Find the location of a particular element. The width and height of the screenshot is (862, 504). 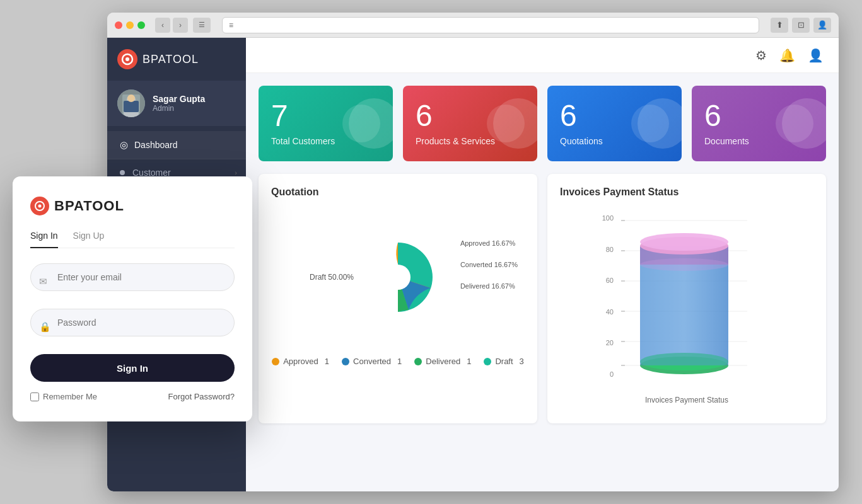

modal-logo: BPATOOL is located at coordinates (132, 206).